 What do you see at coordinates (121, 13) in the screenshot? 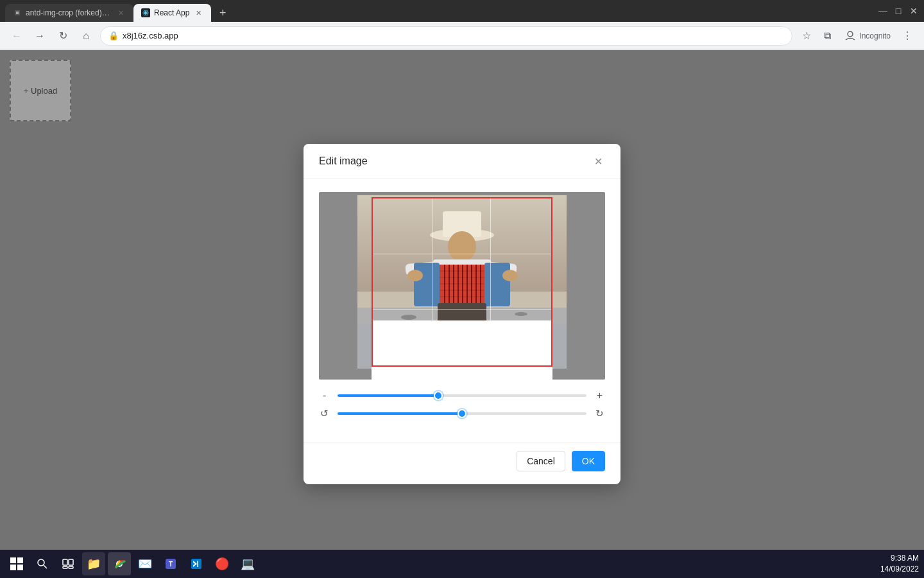
I see `tab-codeSandbox-close: ✕` at bounding box center [121, 13].